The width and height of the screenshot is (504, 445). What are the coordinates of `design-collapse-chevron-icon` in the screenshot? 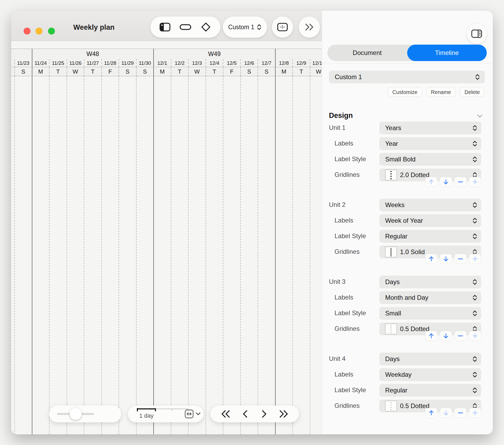 It's located at (480, 116).